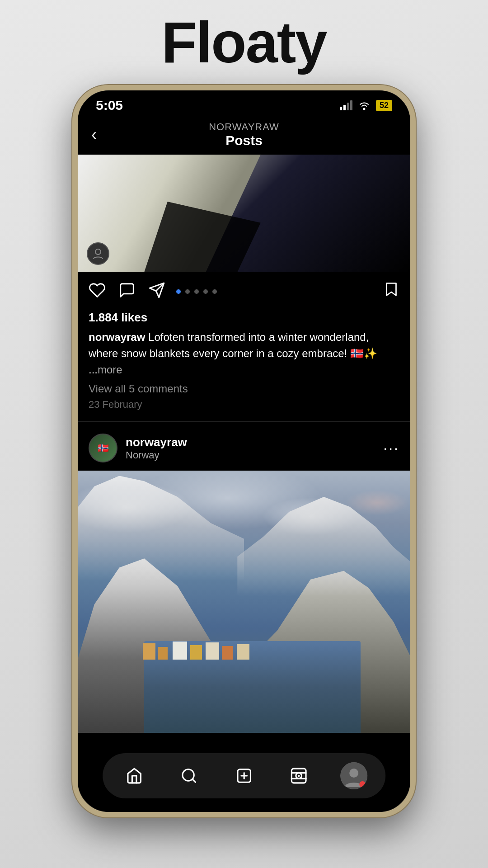 The image size is (488, 868). Describe the element at coordinates (299, 776) in the screenshot. I see `nav-reels` at that location.